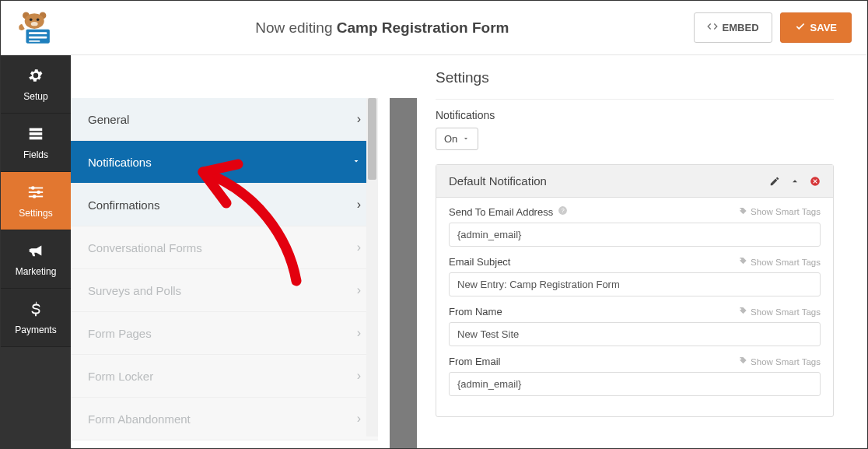  What do you see at coordinates (36, 84) in the screenshot?
I see `sidebar-item-setup: Setup` at bounding box center [36, 84].